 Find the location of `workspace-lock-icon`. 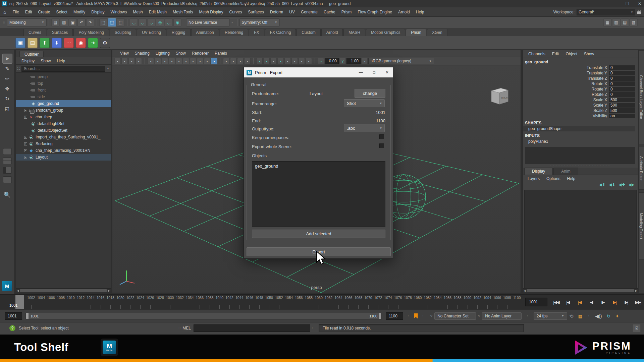

workspace-lock-icon is located at coordinates (639, 13).